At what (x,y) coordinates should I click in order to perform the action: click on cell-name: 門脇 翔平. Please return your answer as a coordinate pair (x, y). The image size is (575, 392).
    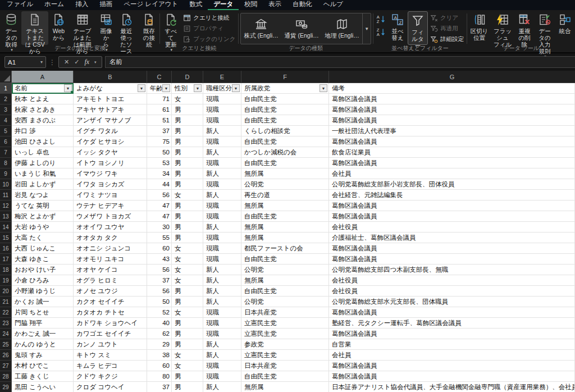
    Looking at the image, I should click on (43, 323).